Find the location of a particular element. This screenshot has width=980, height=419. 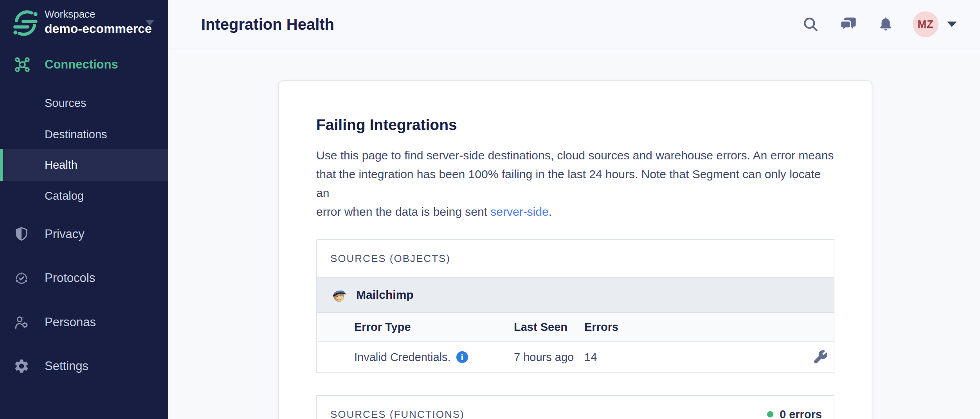

description-line-3-prefix: error when the data is being sent is located at coordinates (403, 211).